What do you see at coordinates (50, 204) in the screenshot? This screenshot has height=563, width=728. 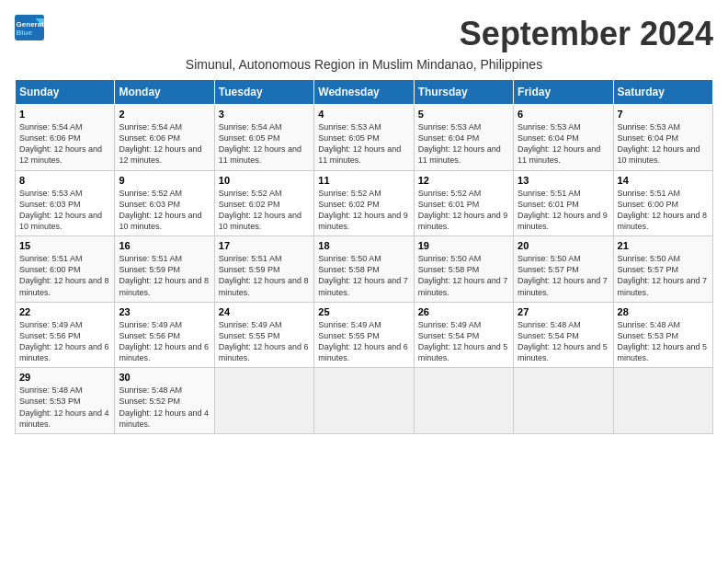 I see `sunset-text: Sunset: 6:03 PM` at bounding box center [50, 204].